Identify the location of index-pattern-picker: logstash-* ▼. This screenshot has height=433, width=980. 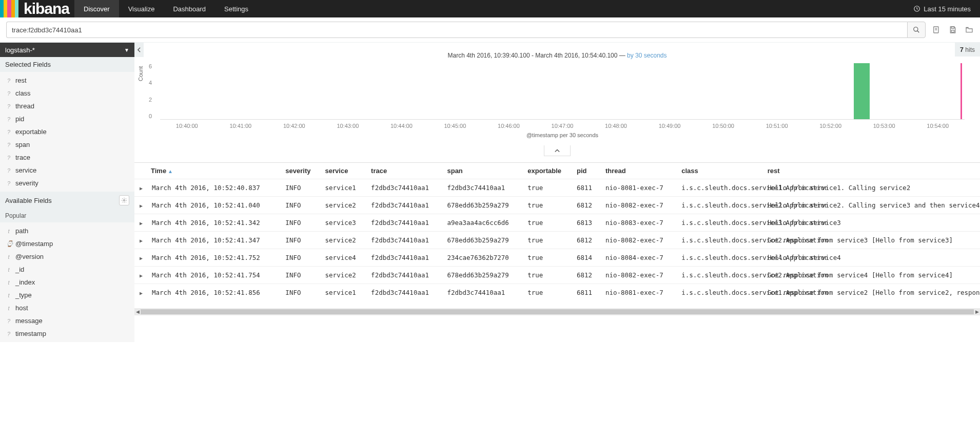
(67, 50).